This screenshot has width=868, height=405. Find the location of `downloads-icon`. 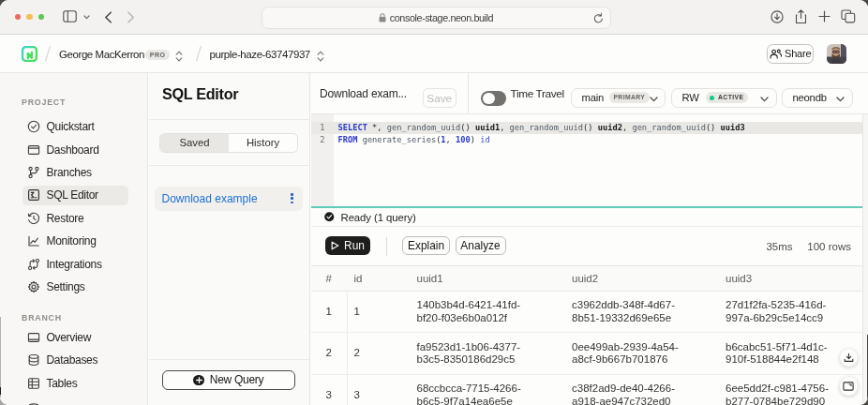

downloads-icon is located at coordinates (777, 17).